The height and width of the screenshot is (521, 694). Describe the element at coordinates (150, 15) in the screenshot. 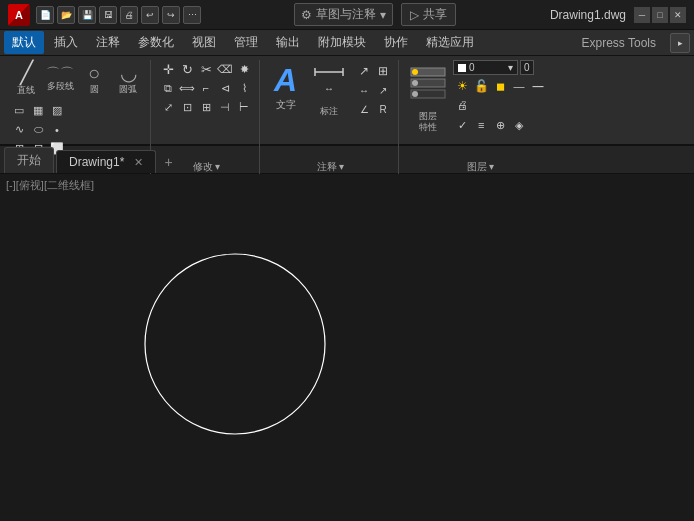

I see `undo-icon: ↩` at that location.